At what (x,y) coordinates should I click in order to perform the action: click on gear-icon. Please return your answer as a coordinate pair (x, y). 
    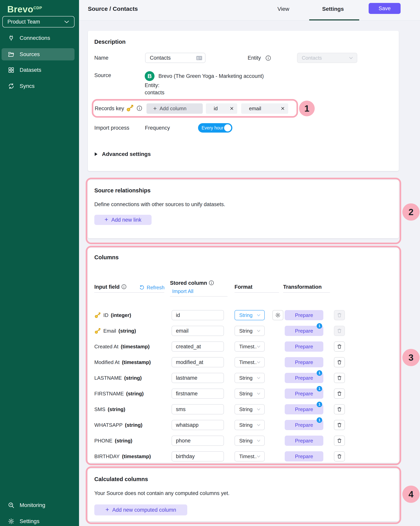
    Looking at the image, I should click on (11, 521).